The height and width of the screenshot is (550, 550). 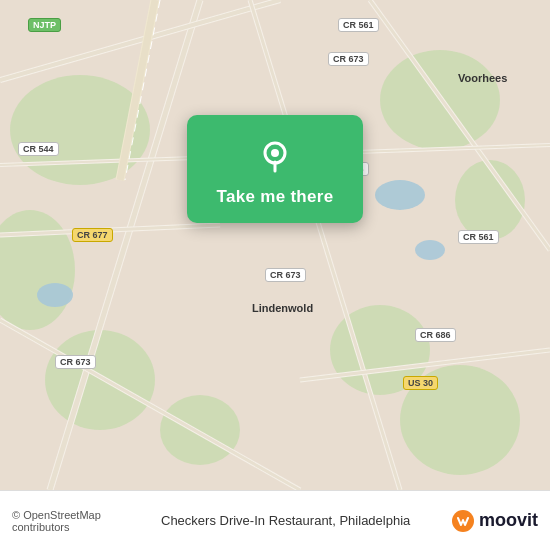 I want to click on moovit-icon, so click(x=463, y=521).